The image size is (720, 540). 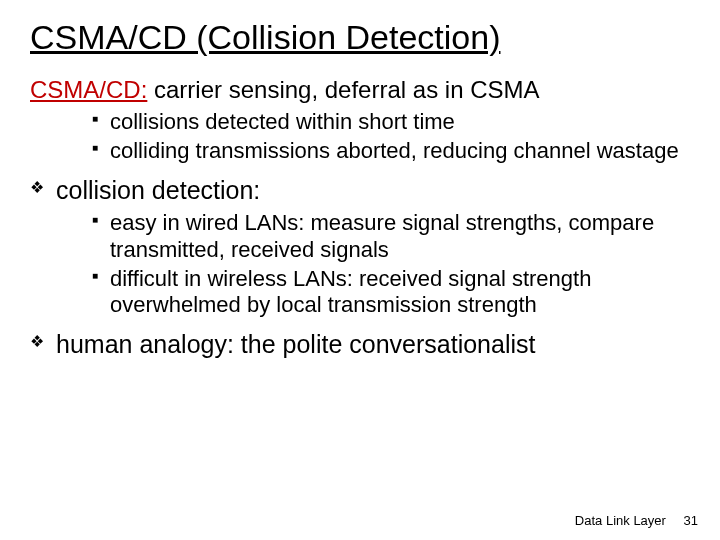 What do you see at coordinates (391, 293) in the screenshot?
I see `list-item: difficult in wireless LANs: received sig…` at bounding box center [391, 293].